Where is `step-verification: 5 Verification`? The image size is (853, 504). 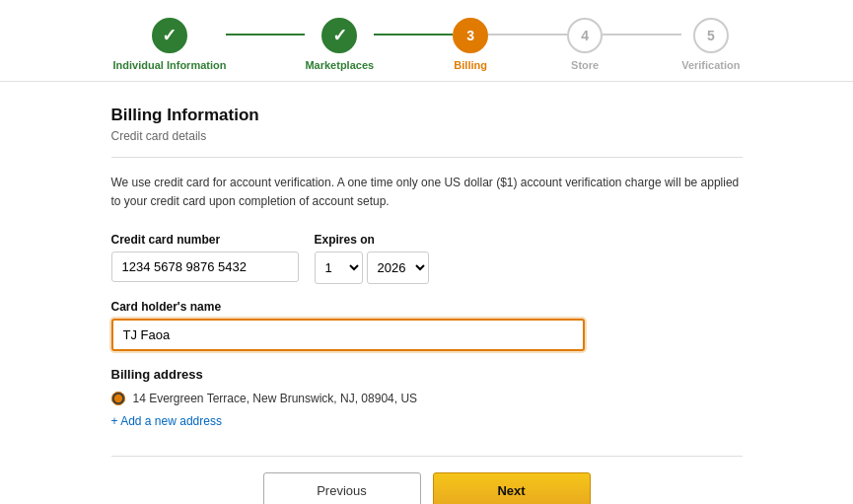 step-verification: 5 Verification is located at coordinates (710, 44).